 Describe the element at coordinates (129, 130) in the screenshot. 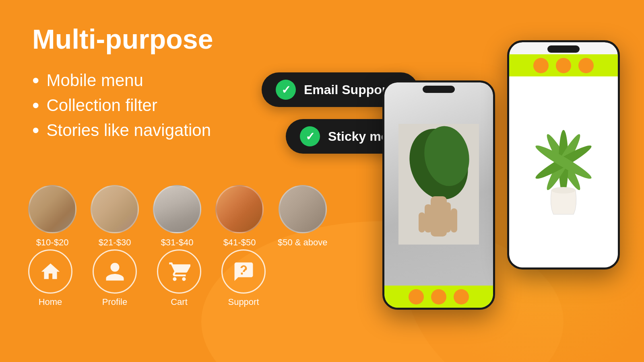

I see `feature-text: Stories like navigation` at that location.